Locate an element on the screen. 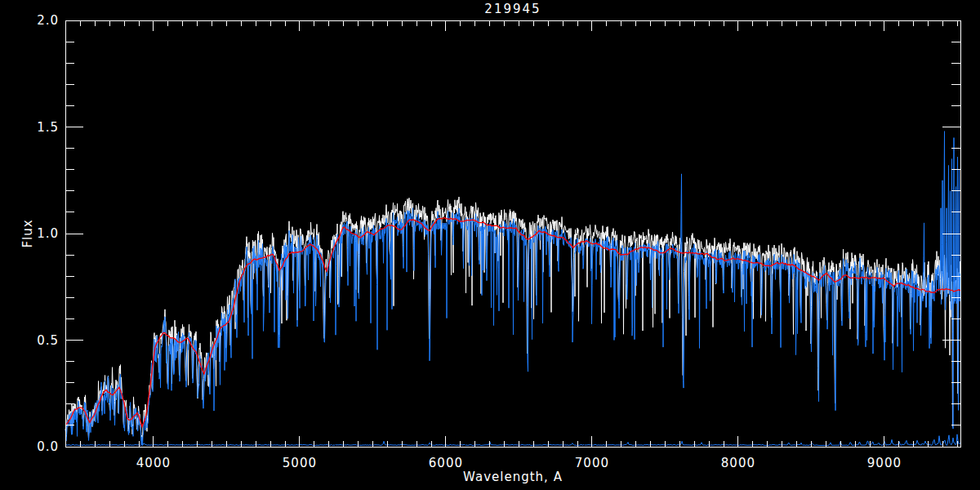 The width and height of the screenshot is (980, 490). y-tick-label: 0.0 is located at coordinates (47, 447).